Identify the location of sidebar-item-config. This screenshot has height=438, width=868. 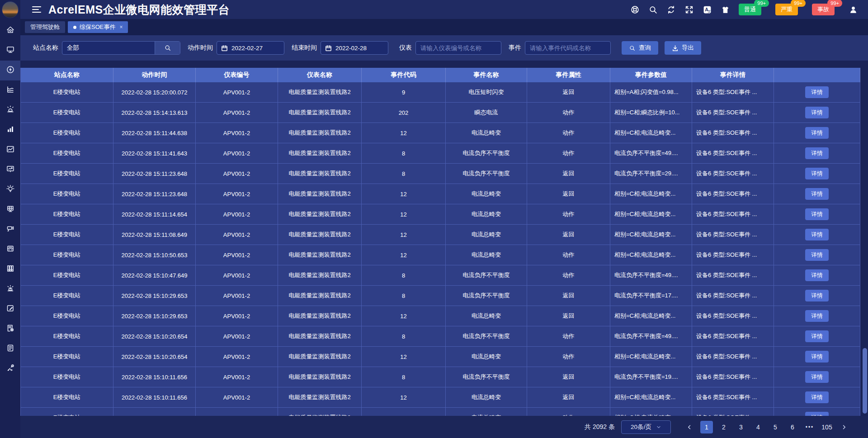
(10, 329).